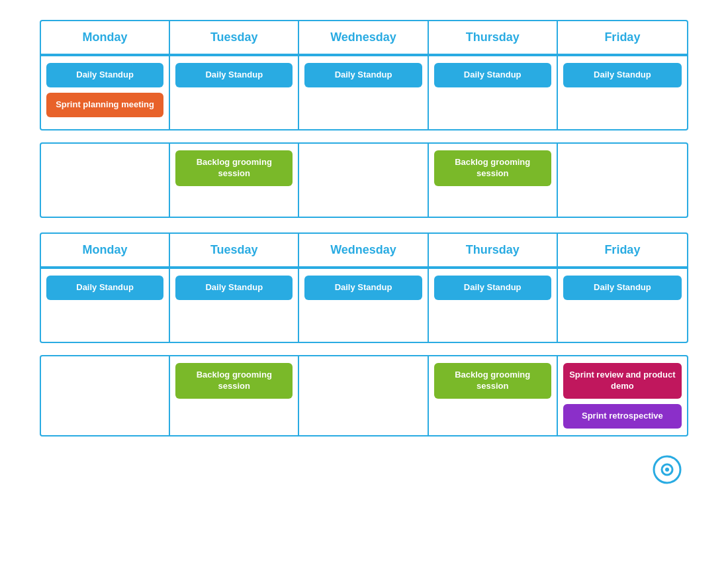 The image size is (728, 563). I want to click on day-header-friday: Friday, so click(622, 37).